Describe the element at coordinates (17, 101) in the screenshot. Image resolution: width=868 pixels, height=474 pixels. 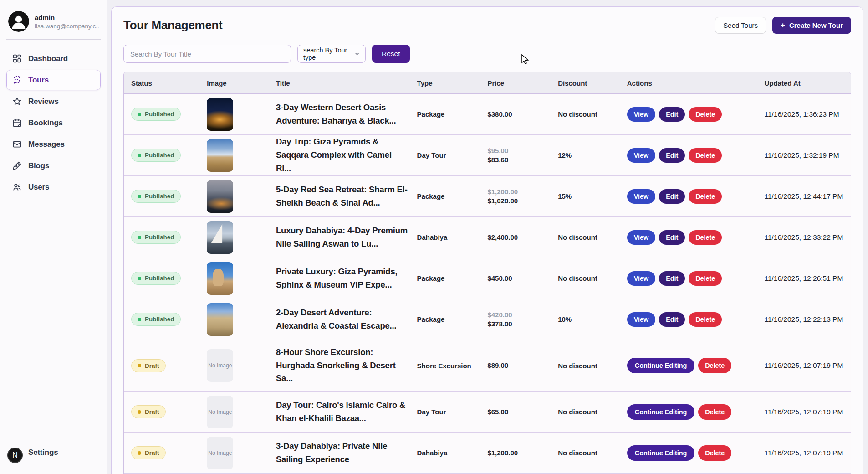
I see `star-icon` at that location.